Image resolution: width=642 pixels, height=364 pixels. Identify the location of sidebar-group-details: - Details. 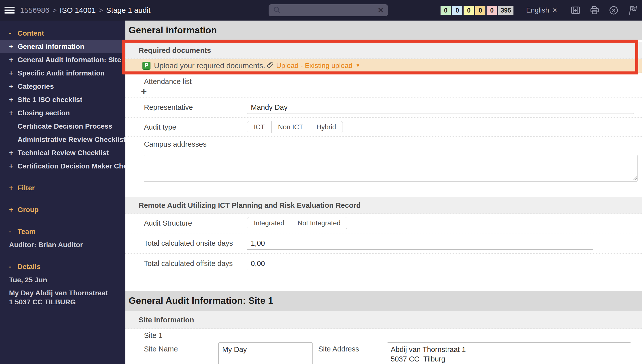
(63, 267).